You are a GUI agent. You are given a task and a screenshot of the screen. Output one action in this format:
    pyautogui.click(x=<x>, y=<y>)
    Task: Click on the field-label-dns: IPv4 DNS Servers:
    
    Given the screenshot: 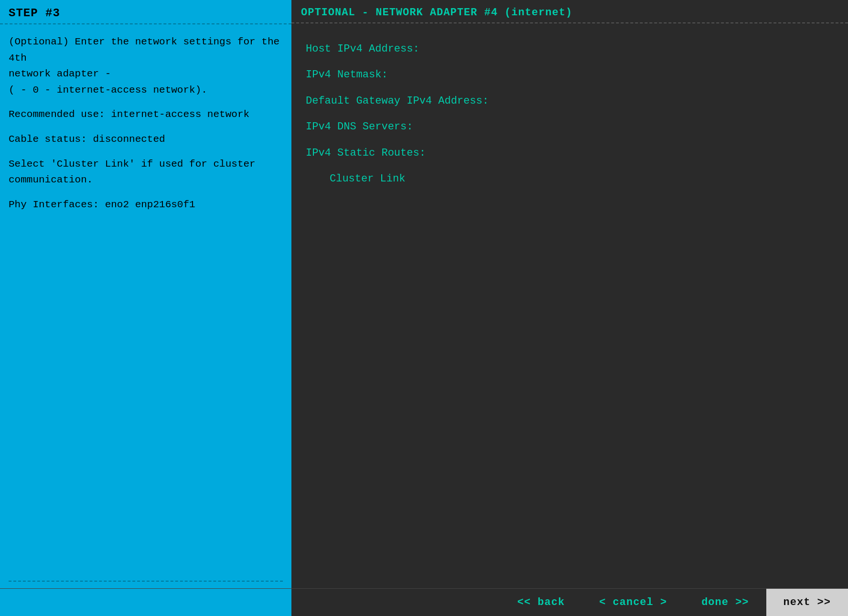 What is the action you would take?
    pyautogui.click(x=389, y=127)
    